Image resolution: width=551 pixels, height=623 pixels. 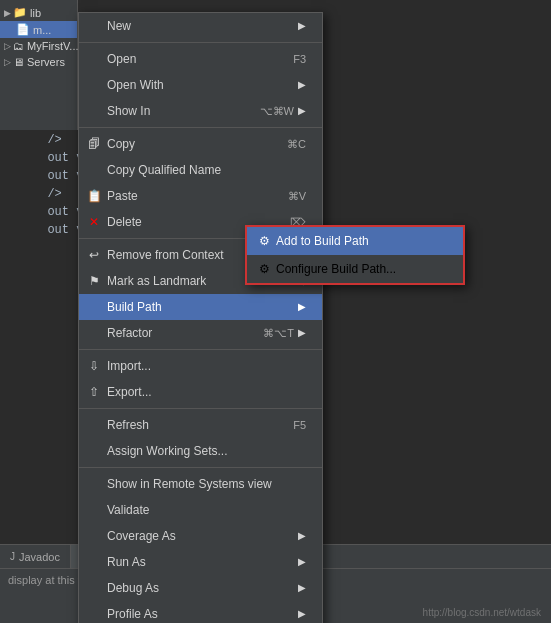 What do you see at coordinates (200, 366) in the screenshot?
I see `menu-item-import: ⇩ Import...` at bounding box center [200, 366].